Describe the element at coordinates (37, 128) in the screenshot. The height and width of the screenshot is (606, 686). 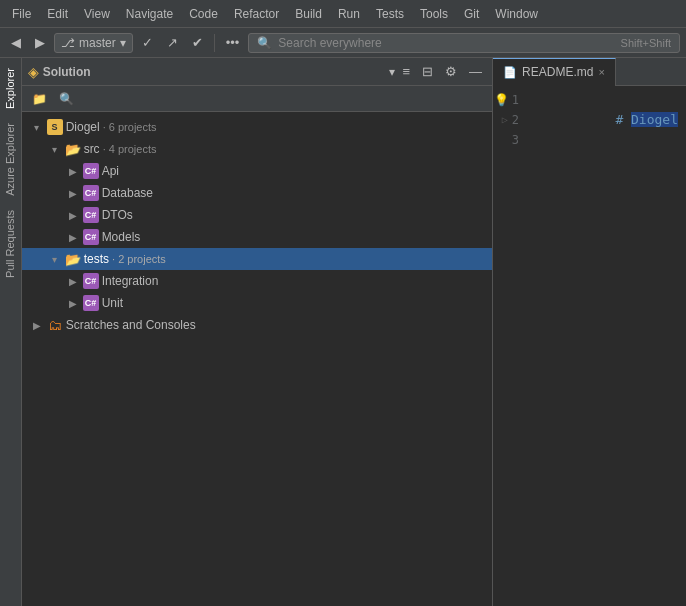
I see `toggle-diogel: ▾` at that location.